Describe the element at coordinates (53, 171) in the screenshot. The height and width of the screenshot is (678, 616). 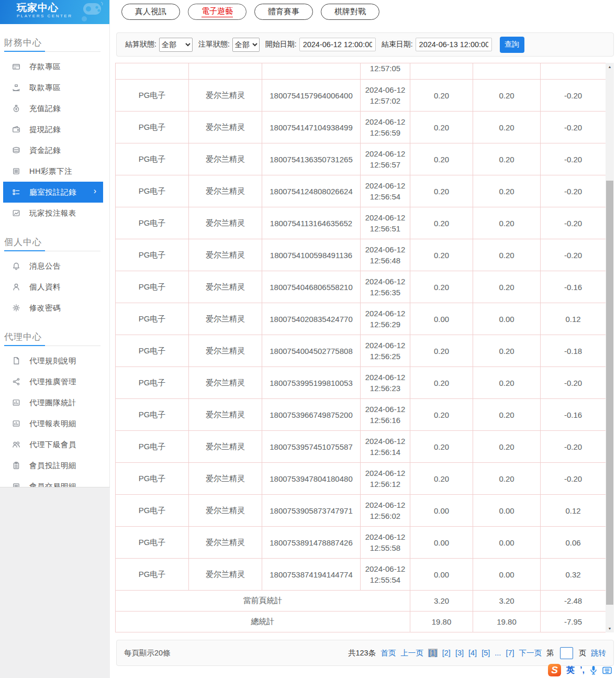
I see `sidebar-item-hh-lottery-bets: HH彩票下注` at that location.